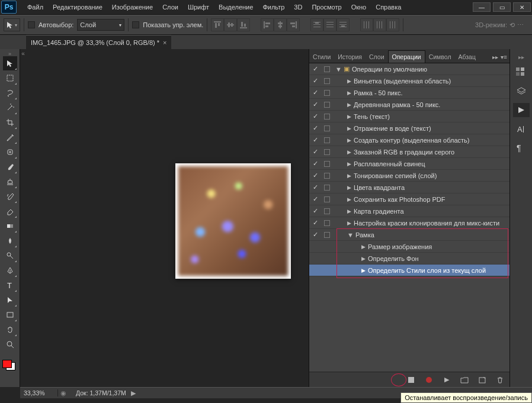  I want to click on swatches-panel-icon, so click(521, 72).